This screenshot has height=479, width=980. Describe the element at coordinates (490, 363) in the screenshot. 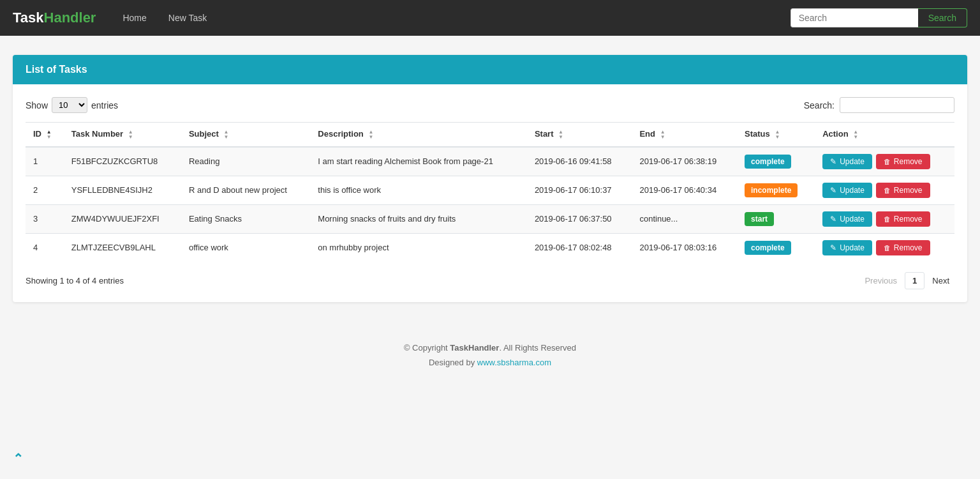

I see `designed-by-line: Designed by www.sbsharma.com` at that location.